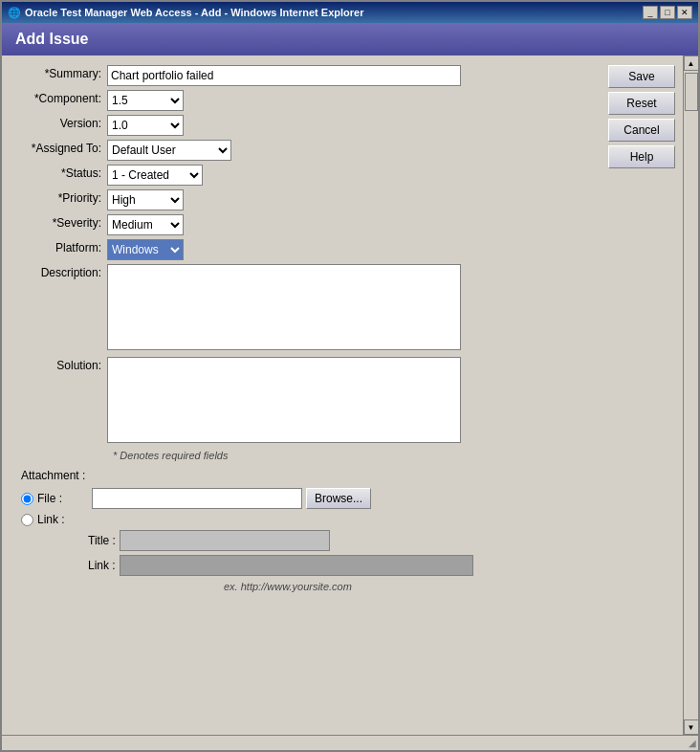 The image size is (700, 752). What do you see at coordinates (350, 12) in the screenshot?
I see `title-bar: 🌐 Oracle Test Manager Web Access - Add -…` at bounding box center [350, 12].